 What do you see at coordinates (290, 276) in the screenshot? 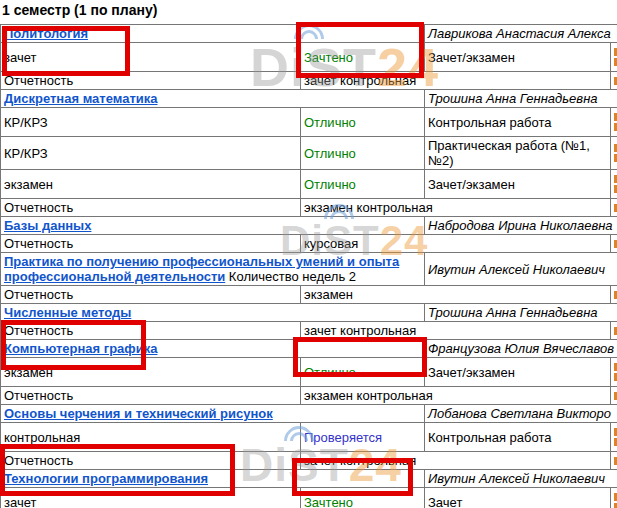
I see `subject-extra-text: Количество недель 2` at bounding box center [290, 276].